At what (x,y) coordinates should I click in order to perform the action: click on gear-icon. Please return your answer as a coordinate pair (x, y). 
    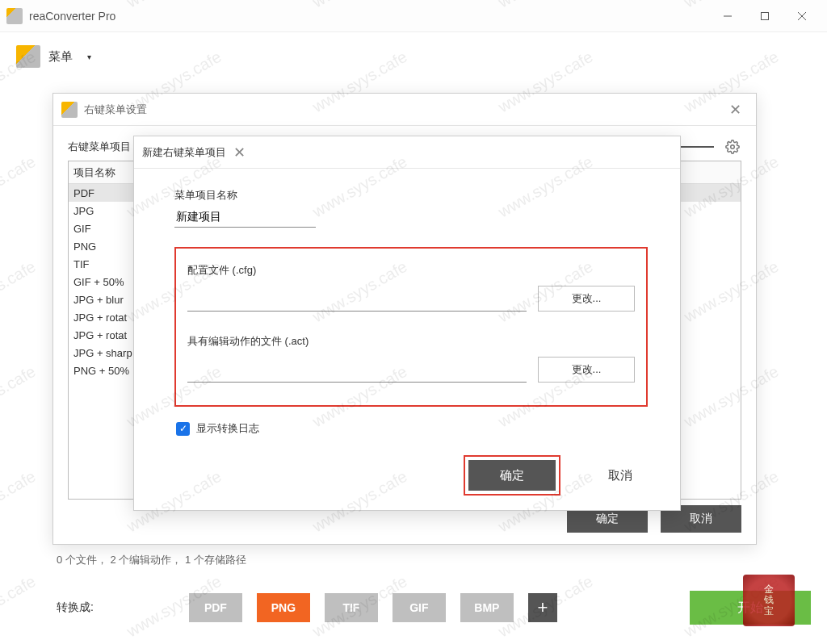
    Looking at the image, I should click on (733, 147).